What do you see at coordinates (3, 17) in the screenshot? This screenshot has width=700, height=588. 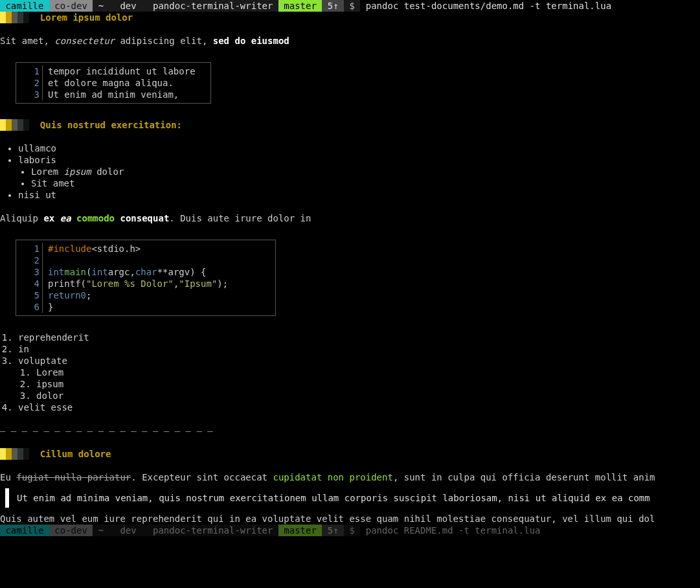 I see `heading-bar-icon` at bounding box center [3, 17].